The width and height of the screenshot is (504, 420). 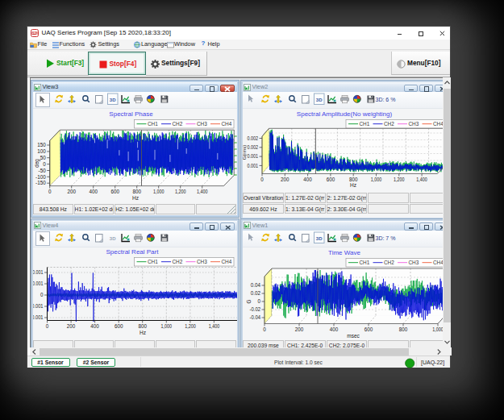 What do you see at coordinates (35, 33) in the screenshot?
I see `svg-text: UAQ` at bounding box center [35, 33].